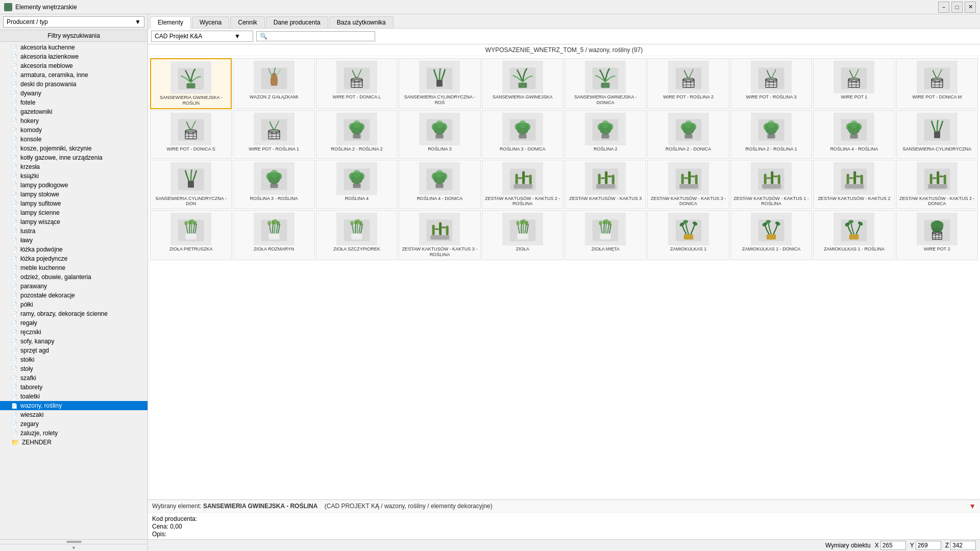 Image resolution: width=980 pixels, height=551 pixels. I want to click on grid-item-28: ZESTAW KAKTUSÓW - KAKTUS 2, so click(854, 185).